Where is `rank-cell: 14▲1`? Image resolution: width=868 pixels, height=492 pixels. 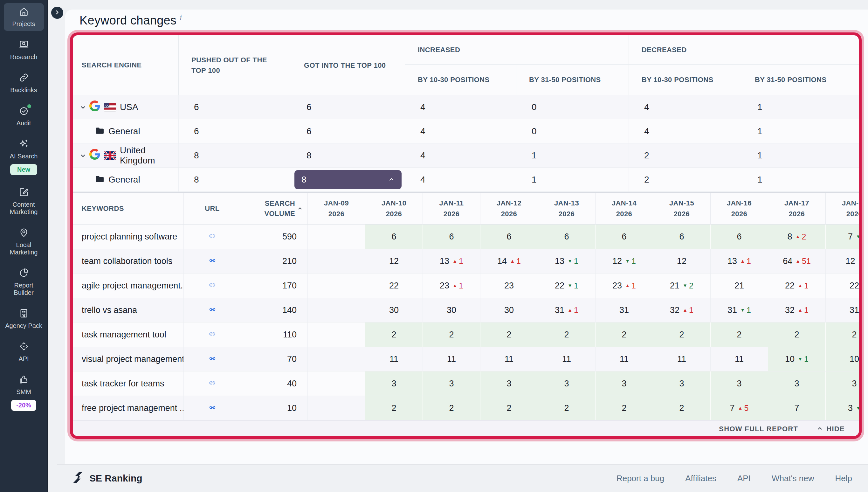
rank-cell: 14▲1 is located at coordinates (509, 261).